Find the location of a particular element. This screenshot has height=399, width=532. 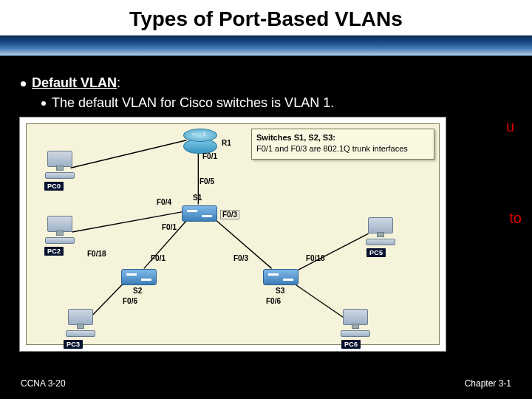

pc-pc3 is located at coordinates (81, 323).